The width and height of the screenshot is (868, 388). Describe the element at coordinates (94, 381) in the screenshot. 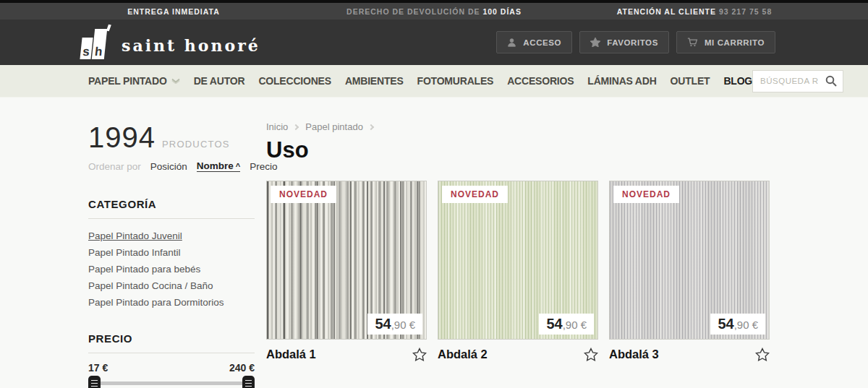

I see `price-slider-min-handle` at that location.